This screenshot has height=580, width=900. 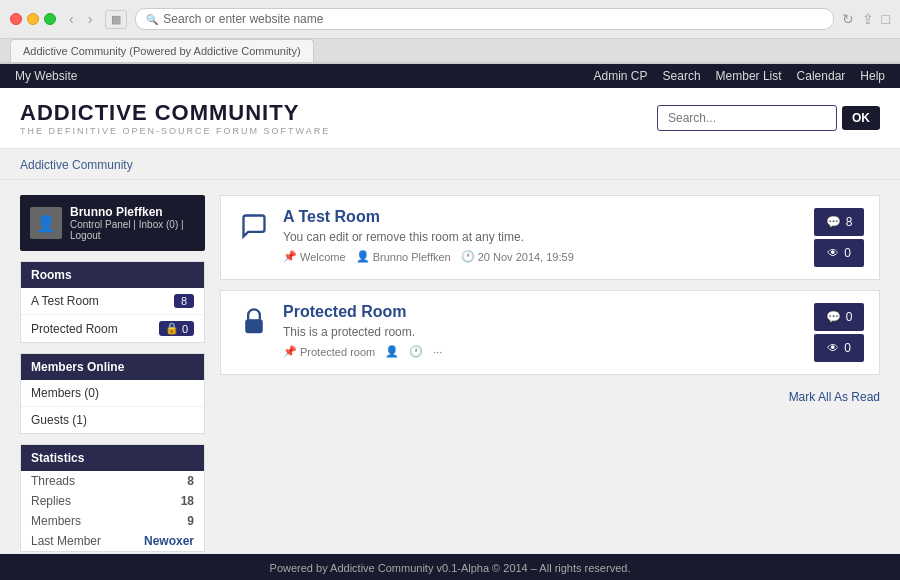 What do you see at coordinates (542, 217) in the screenshot?
I see `room-title-0: A Test Room` at bounding box center [542, 217].